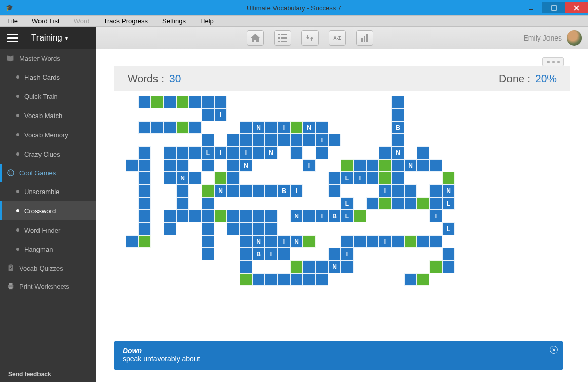  What do you see at coordinates (310, 38) in the screenshot?
I see `swap-button` at bounding box center [310, 38].